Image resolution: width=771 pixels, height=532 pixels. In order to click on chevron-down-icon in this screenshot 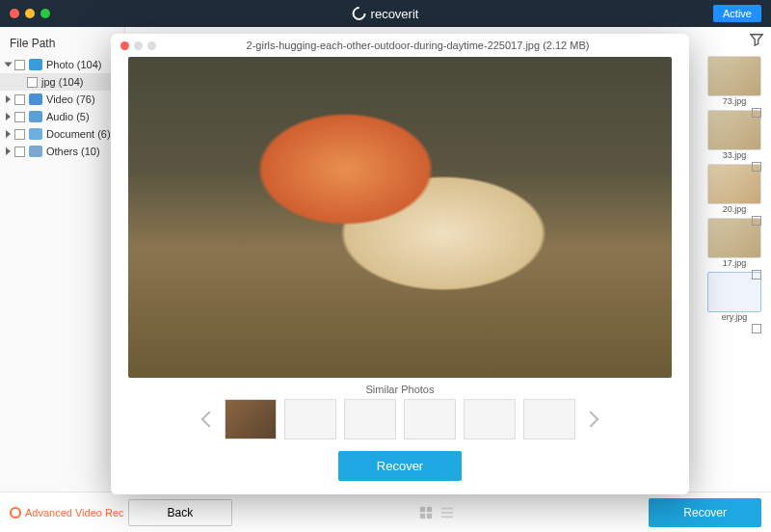, I will do `click(9, 66)`.